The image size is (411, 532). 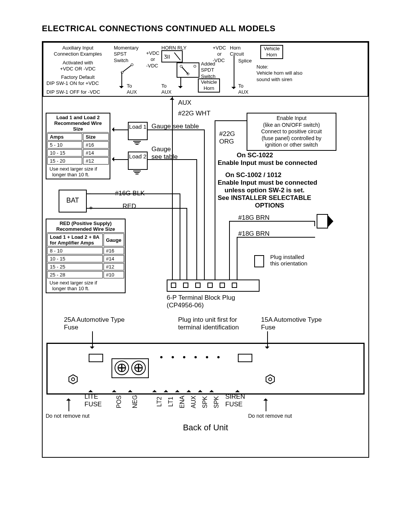 What do you see at coordinates (194, 402) in the screenshot?
I see `term-aux: AUX` at bounding box center [194, 402].